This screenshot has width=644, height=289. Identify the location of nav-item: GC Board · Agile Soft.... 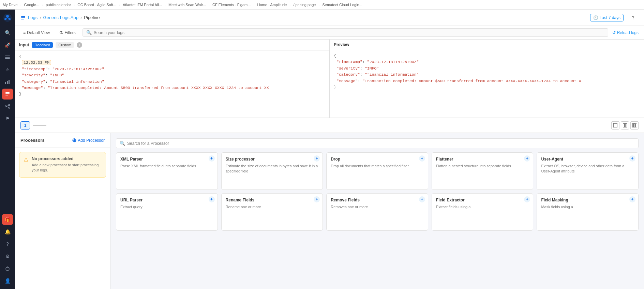
(97, 5).